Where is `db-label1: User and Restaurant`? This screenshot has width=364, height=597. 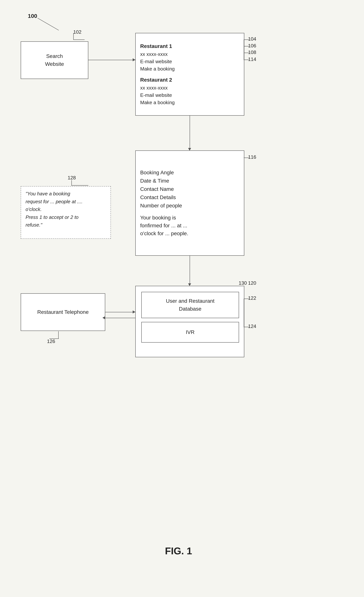
db-label1: User and Restaurant is located at coordinates (190, 301).